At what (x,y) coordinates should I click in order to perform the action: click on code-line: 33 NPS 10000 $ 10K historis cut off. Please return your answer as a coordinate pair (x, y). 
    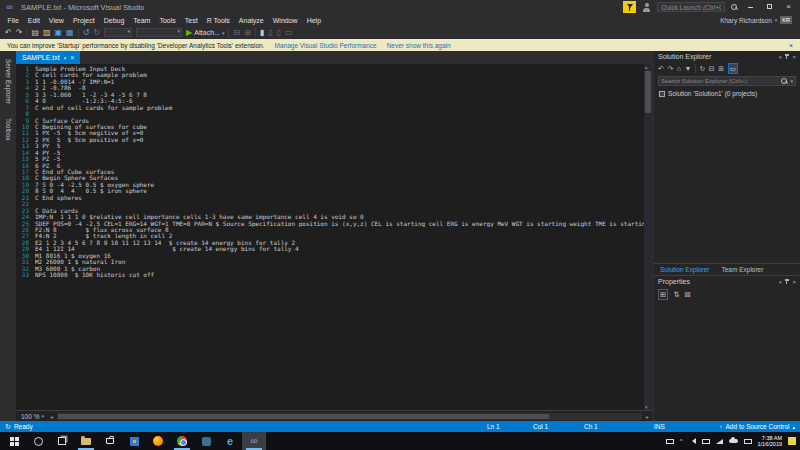
    Looking at the image, I should click on (334, 275).